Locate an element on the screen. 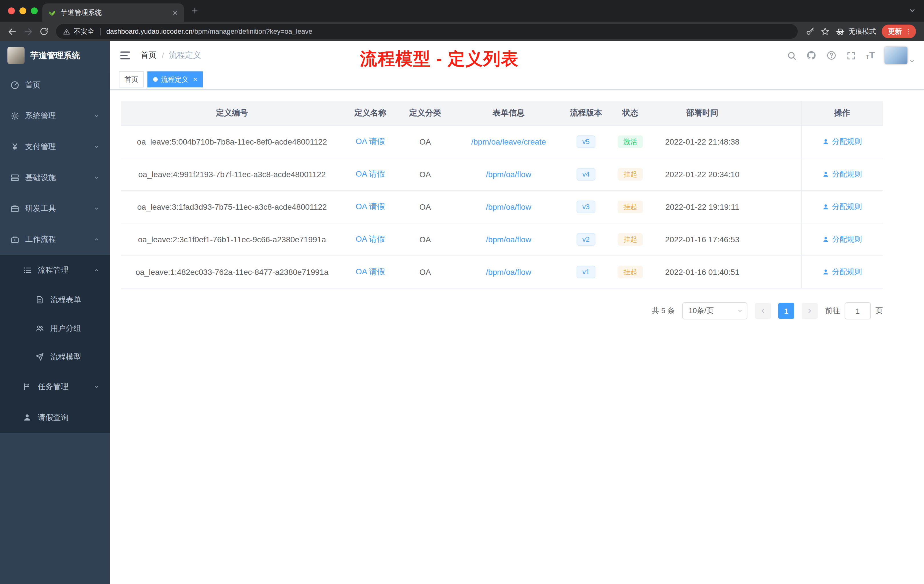  user-icon is located at coordinates (826, 239).